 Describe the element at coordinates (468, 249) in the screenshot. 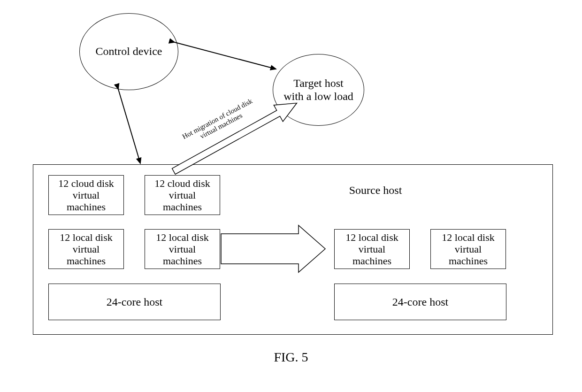

I see `local-vm-4-text: 12 local disk virtual machines` at that location.